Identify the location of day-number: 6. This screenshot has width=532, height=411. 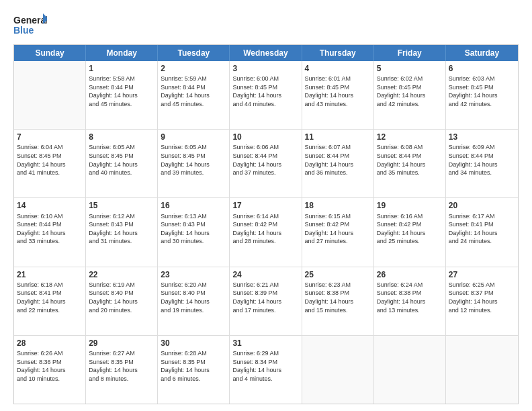
(482, 68).